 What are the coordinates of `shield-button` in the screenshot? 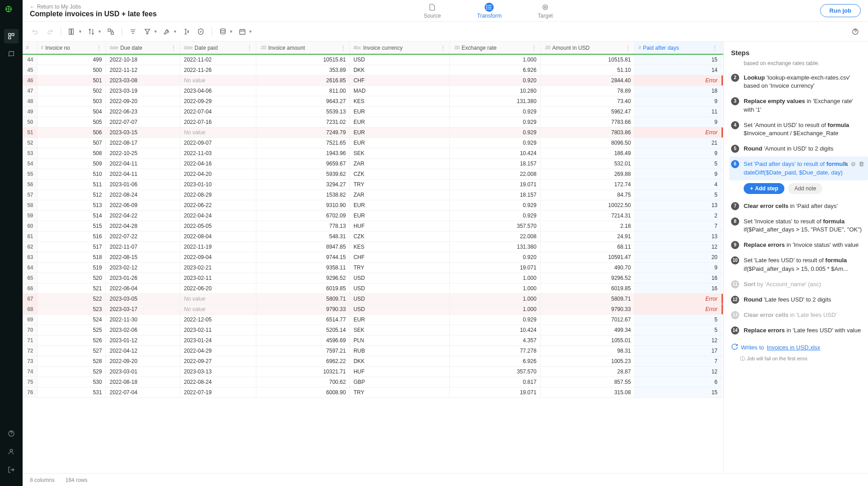 It's located at (201, 32).